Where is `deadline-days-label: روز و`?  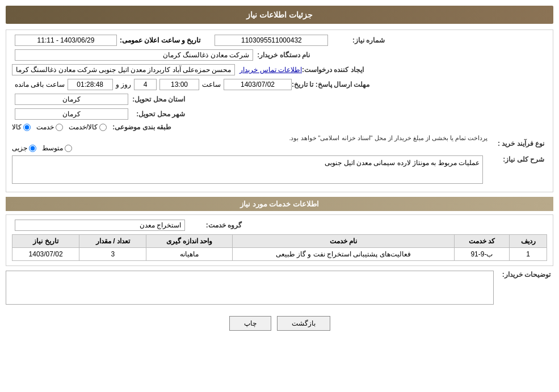 deadline-days-label: روز و is located at coordinates (124, 85).